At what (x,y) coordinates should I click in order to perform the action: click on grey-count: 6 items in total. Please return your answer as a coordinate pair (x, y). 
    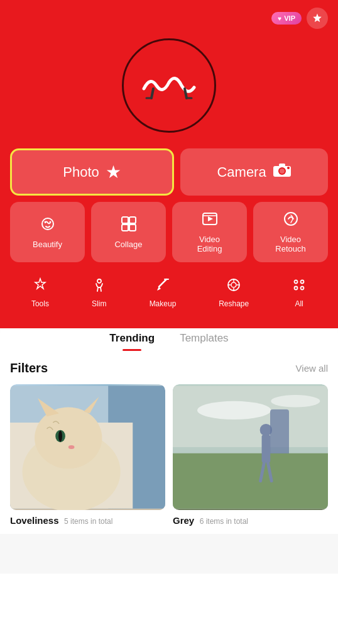
    Looking at the image, I should click on (224, 521).